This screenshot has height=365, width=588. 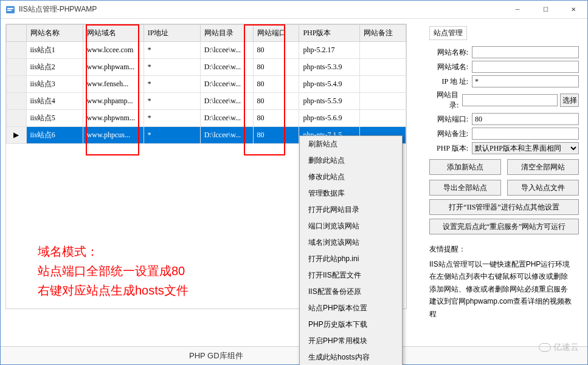 What do you see at coordinates (525, 81) in the screenshot?
I see `input-ip` at bounding box center [525, 81].